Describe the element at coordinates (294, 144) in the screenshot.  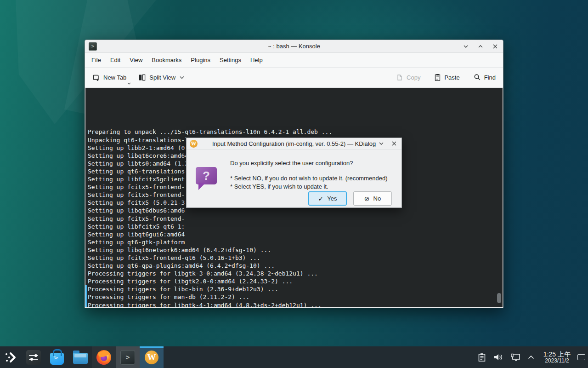
I see `kdialog-title: Input Method Configuration (im-config, v…` at that location.